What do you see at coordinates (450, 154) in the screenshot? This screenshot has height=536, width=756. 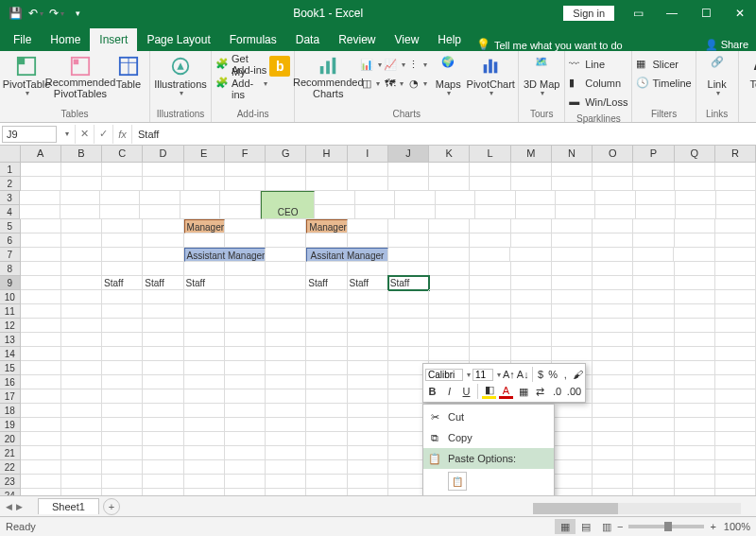 I see `col-header-K: K` at bounding box center [450, 154].